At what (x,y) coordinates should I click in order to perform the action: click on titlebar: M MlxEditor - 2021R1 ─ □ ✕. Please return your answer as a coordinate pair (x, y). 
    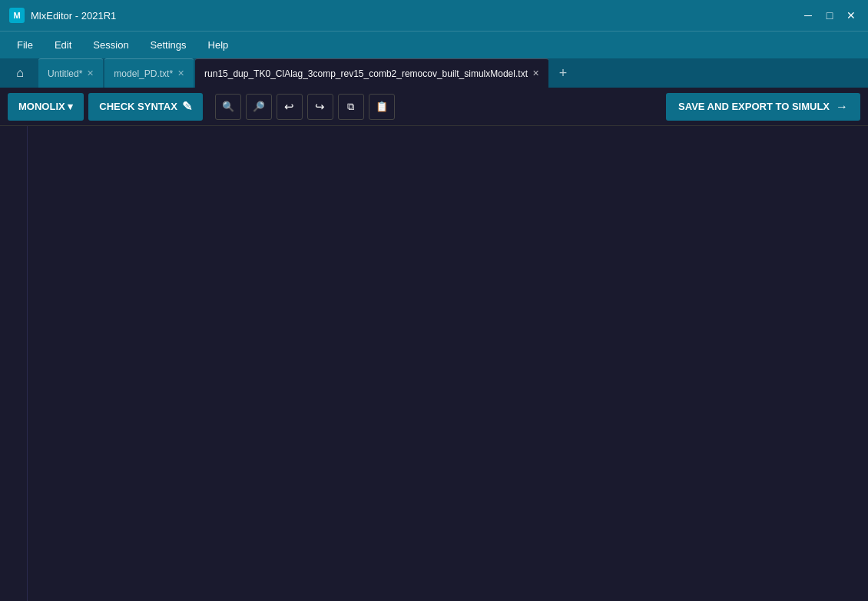
    Looking at the image, I should click on (434, 15).